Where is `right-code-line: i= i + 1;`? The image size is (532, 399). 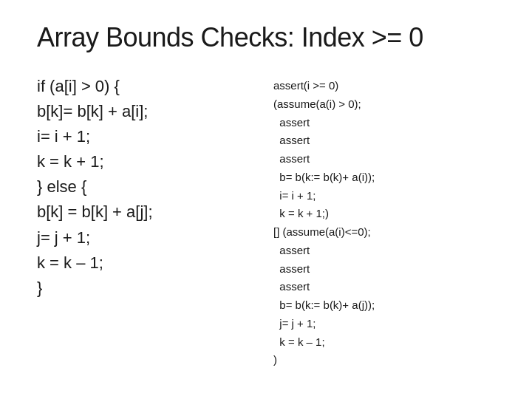
right-code-line: i= i + 1; is located at coordinates (384, 197).